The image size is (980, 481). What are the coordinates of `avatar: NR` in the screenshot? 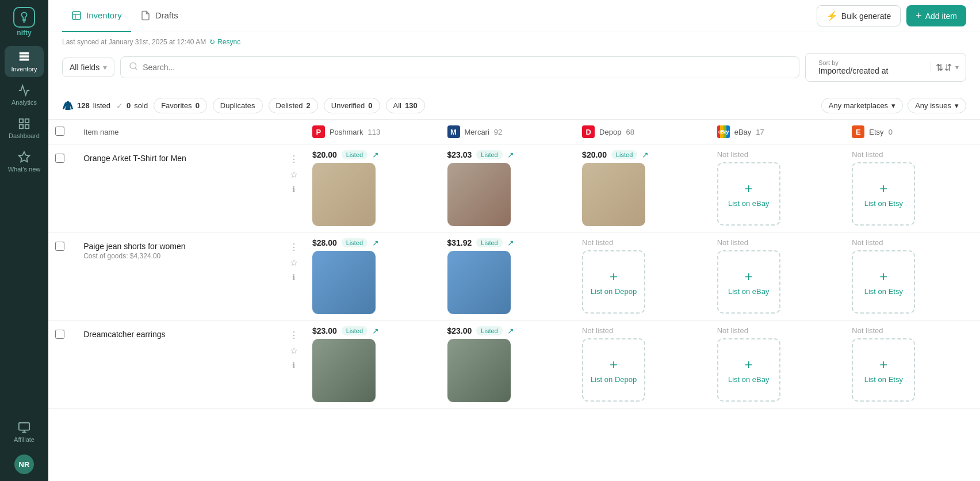 It's located at (24, 464).